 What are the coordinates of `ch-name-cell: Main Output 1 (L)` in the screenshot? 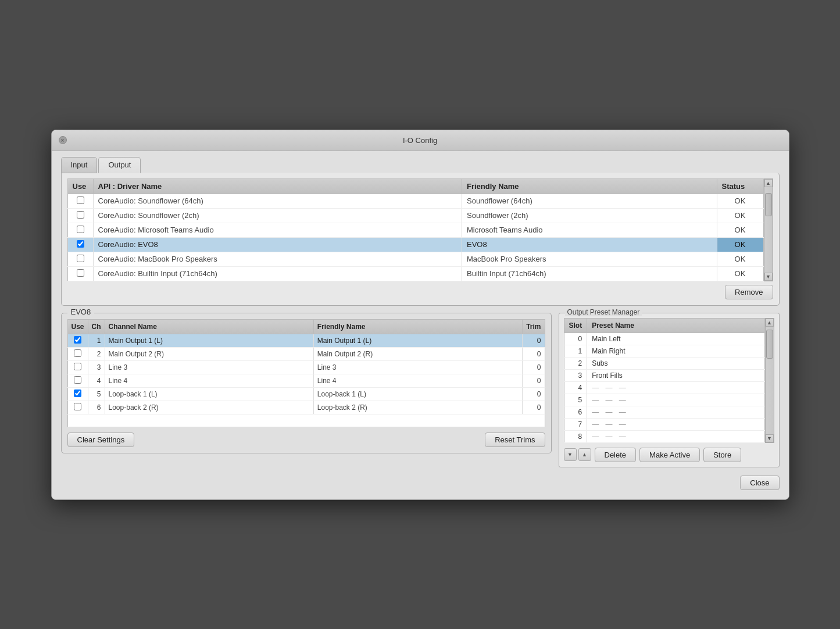 It's located at (209, 341).